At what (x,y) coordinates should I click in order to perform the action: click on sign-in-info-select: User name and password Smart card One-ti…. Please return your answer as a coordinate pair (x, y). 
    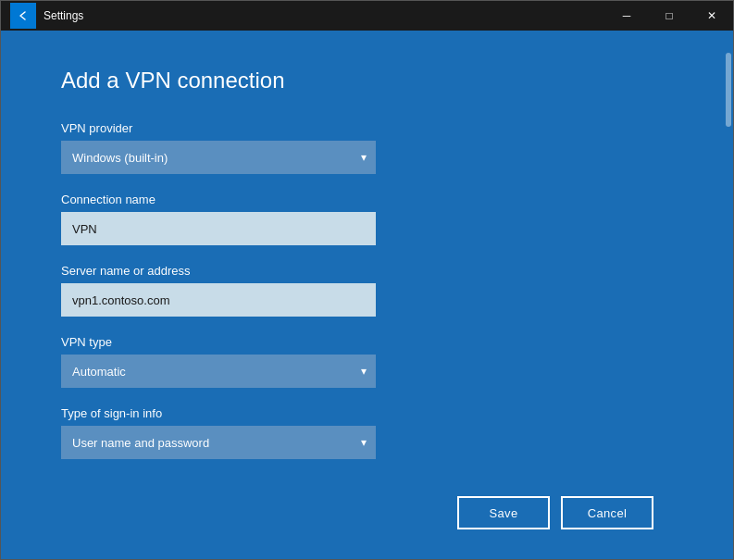
    Looking at the image, I should click on (218, 442).